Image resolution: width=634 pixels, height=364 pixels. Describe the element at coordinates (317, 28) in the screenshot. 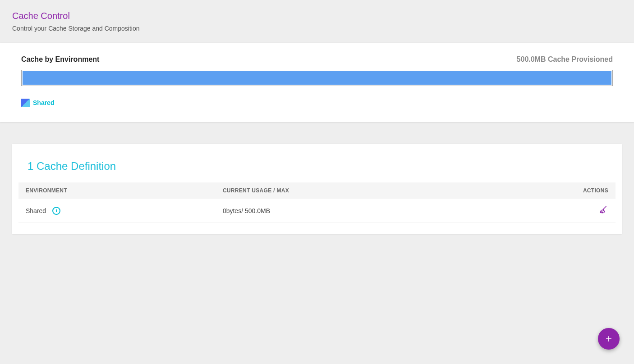

I see `page-subtitle: Control your Cache Storage and Compositi…` at that location.